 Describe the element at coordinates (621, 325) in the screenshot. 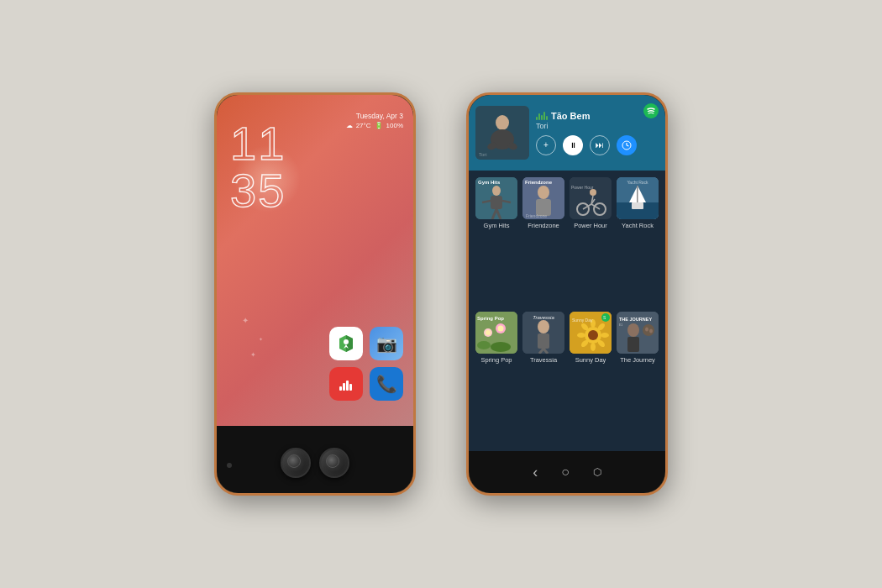

I see `svg-text: E1` at that location.